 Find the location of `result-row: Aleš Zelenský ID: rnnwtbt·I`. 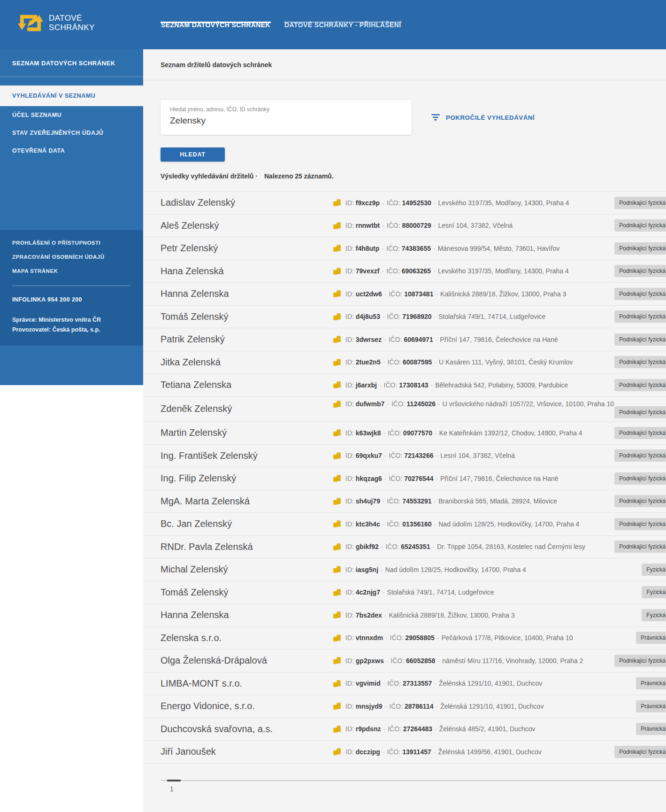

result-row: Aleš Zelenský ID: rnnwtbt·I is located at coordinates (405, 226).